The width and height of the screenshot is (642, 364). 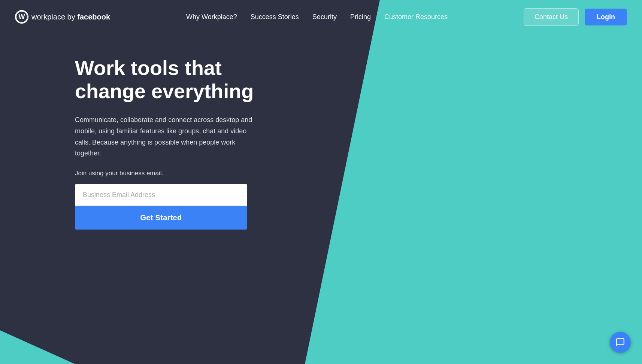 I want to click on chat-button, so click(x=620, y=342).